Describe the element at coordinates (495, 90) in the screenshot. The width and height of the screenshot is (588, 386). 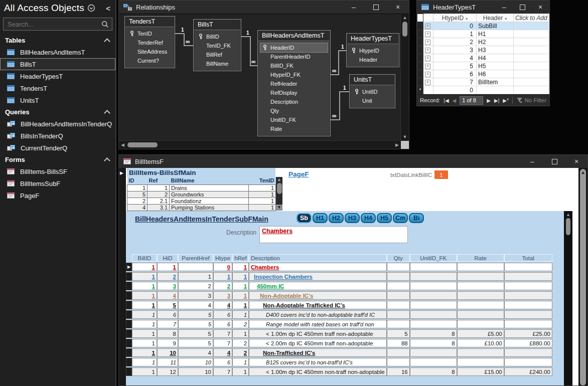
I see `cell-header` at that location.